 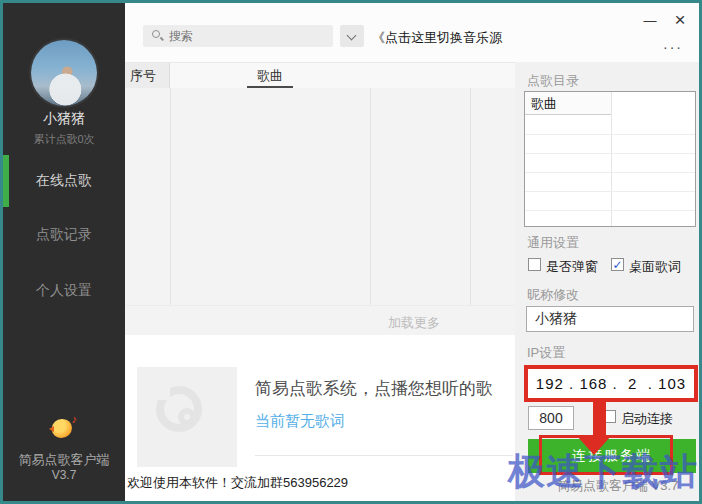 I want to click on sidebar-item-online-song: 在线点歌, so click(x=64, y=181).